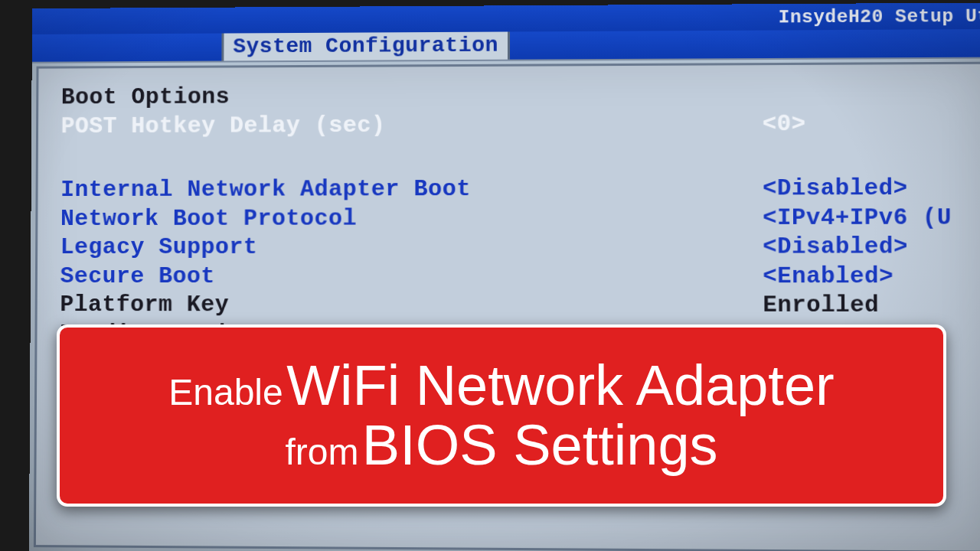 The height and width of the screenshot is (551, 980). Describe the element at coordinates (510, 276) in the screenshot. I see `row-secure-boot: Secure Boot <Enabled>` at that location.